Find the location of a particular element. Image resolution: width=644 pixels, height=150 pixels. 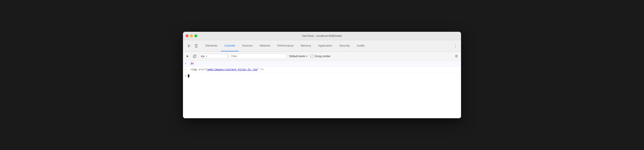

execute-script-button is located at coordinates (188, 56).